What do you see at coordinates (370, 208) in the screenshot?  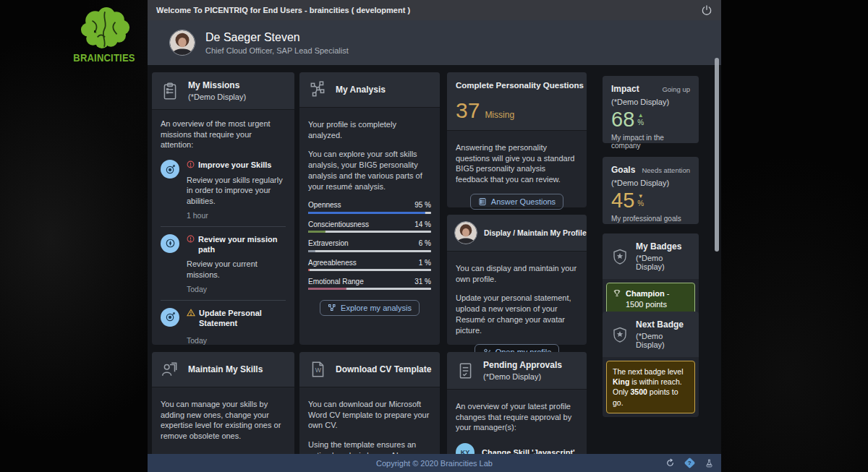 I see `card-my-analysis: My Analysis Your profile is completely a…` at bounding box center [370, 208].